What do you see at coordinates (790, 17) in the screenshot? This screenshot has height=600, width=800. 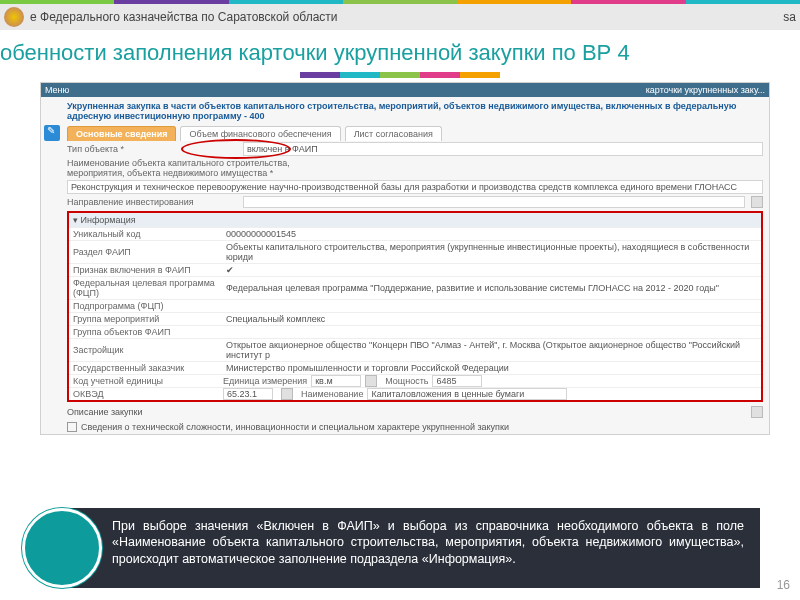 I see `header-right: sa` at bounding box center [790, 17].